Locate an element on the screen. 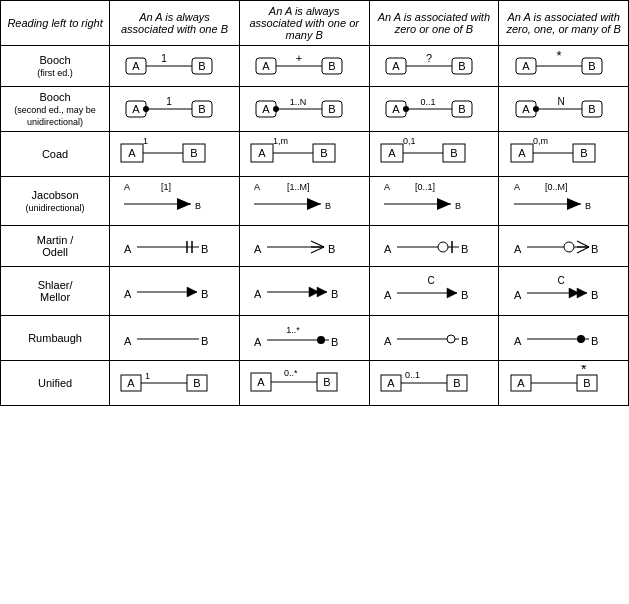 The width and height of the screenshot is (629, 604). diagram-unified-col3: A 0..1 B is located at coordinates (434, 384).